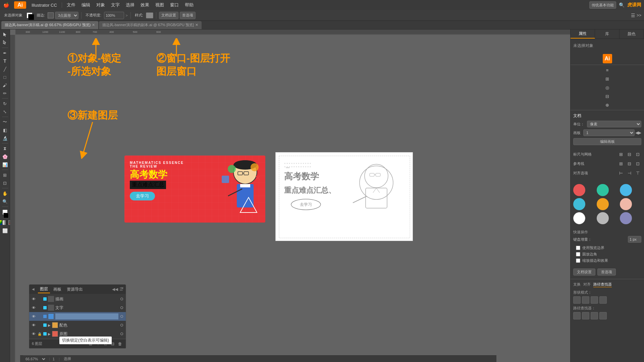  Describe the element at coordinates (150, 15) in the screenshot. I see `style-swatch` at that location.